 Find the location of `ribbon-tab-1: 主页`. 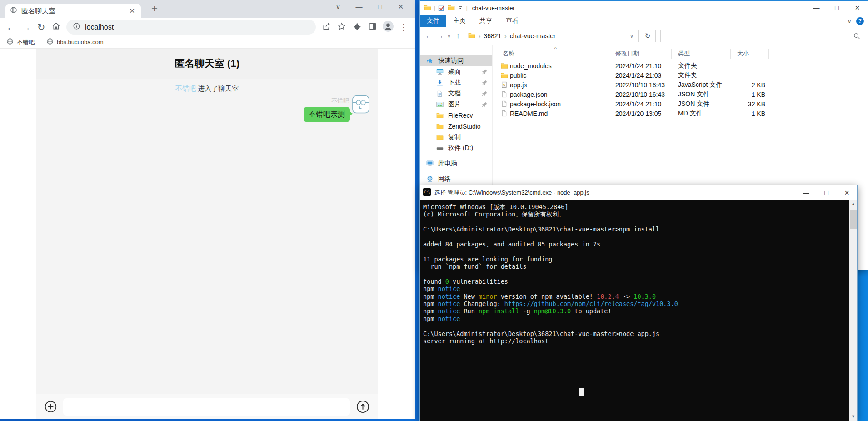

ribbon-tab-1: 主页 is located at coordinates (459, 21).